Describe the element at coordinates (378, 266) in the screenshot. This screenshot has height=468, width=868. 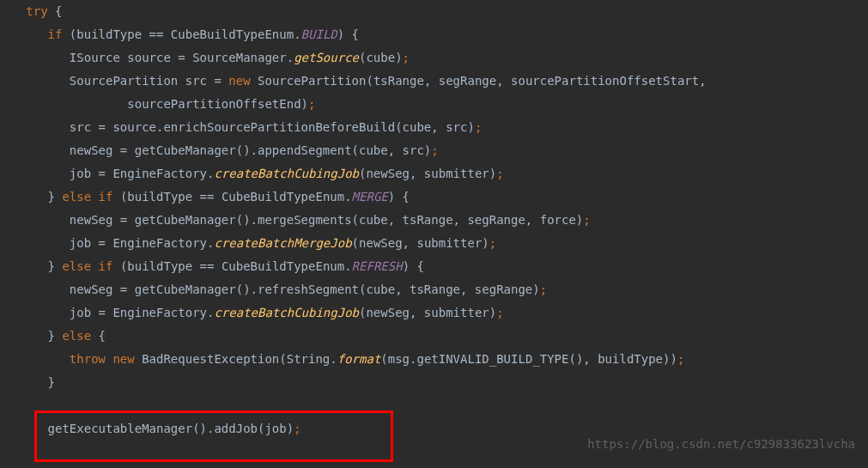
I see `enum-refresh: REFRESH` at that location.